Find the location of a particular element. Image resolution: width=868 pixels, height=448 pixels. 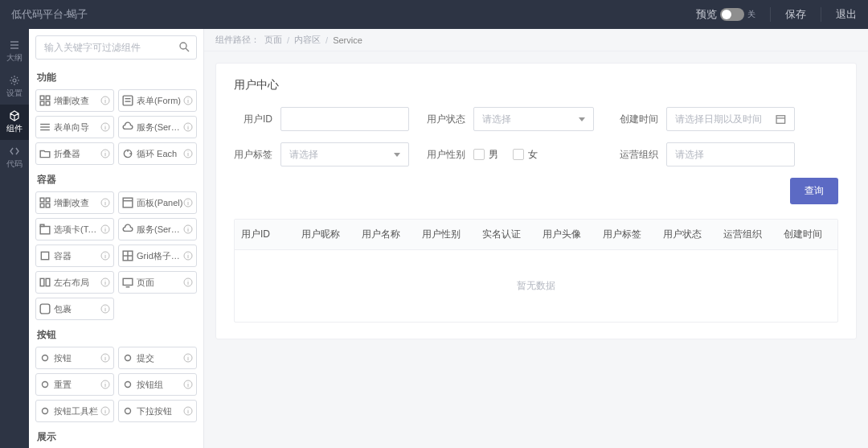

block-label: 按钮 is located at coordinates (77, 359).